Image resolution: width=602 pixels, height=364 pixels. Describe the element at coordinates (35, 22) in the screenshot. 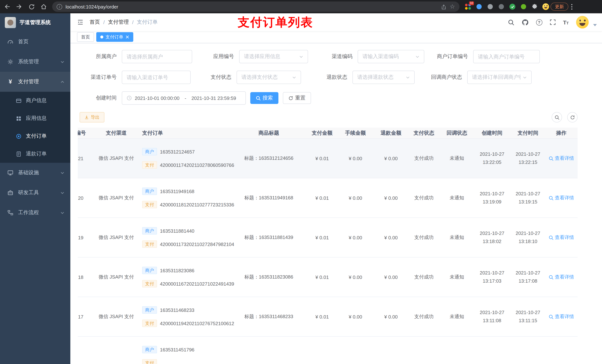

I see `app-logo: 芋道管理系统` at that location.